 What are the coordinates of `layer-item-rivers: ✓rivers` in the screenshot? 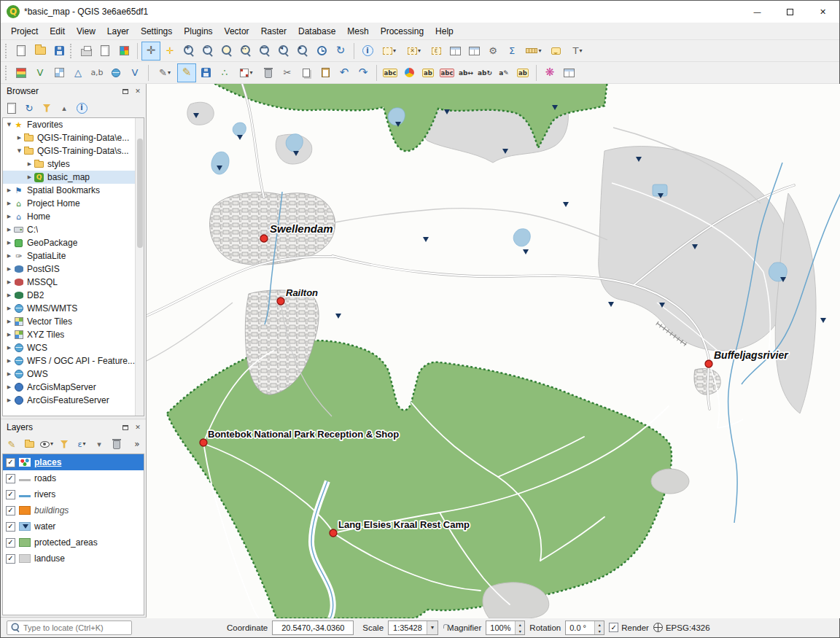 It's located at (73, 494).